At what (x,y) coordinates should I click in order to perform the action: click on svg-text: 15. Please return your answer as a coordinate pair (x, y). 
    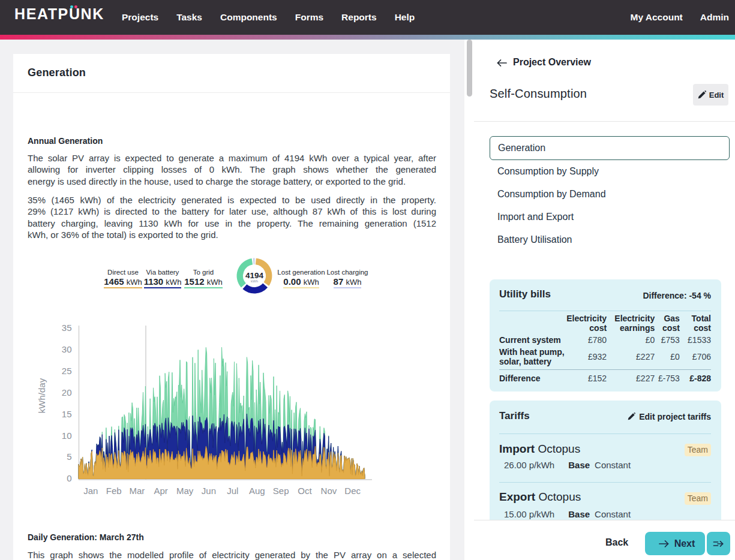
    Looking at the image, I should click on (67, 414).